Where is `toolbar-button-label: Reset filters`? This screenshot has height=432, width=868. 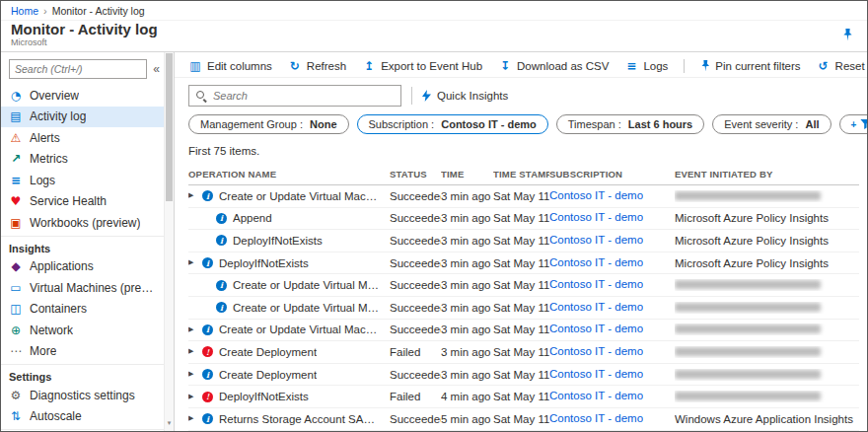 toolbar-button-label: Reset filters is located at coordinates (851, 66).